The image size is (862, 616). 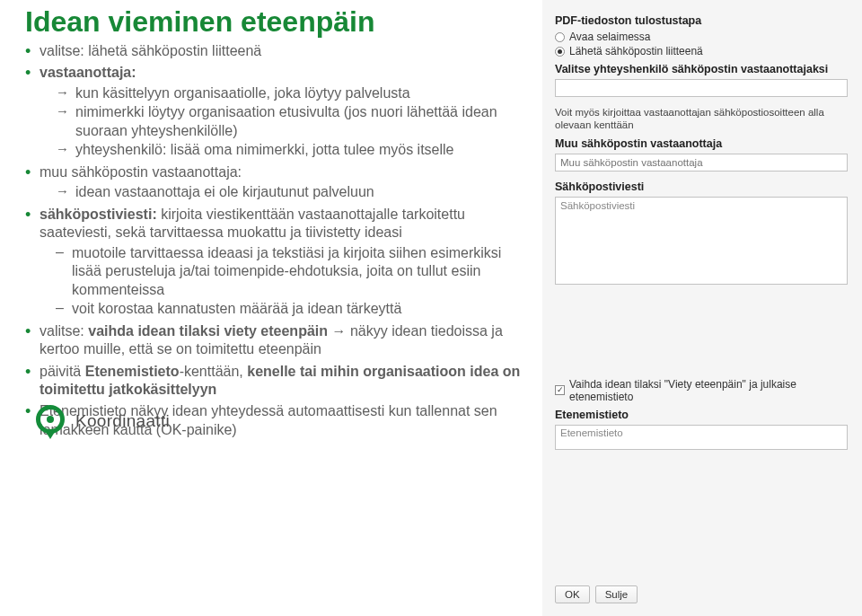 What do you see at coordinates (133, 372) in the screenshot?
I see `bullet-6-bold1: Etenemistieto` at bounding box center [133, 372].